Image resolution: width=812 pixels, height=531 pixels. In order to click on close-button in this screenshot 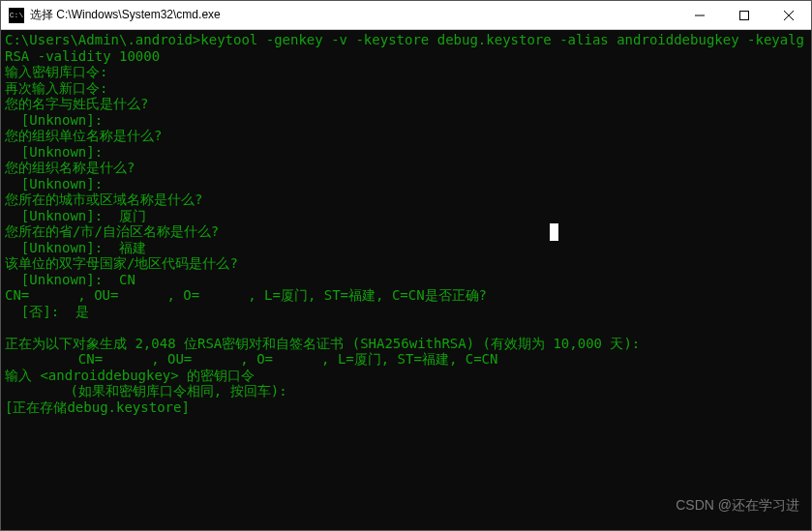, I will do `click(789, 15)`.